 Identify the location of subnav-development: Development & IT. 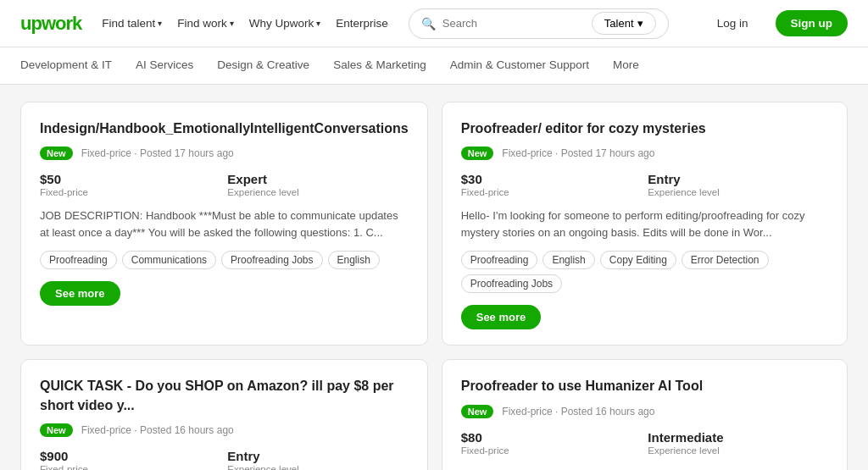
(66, 66).